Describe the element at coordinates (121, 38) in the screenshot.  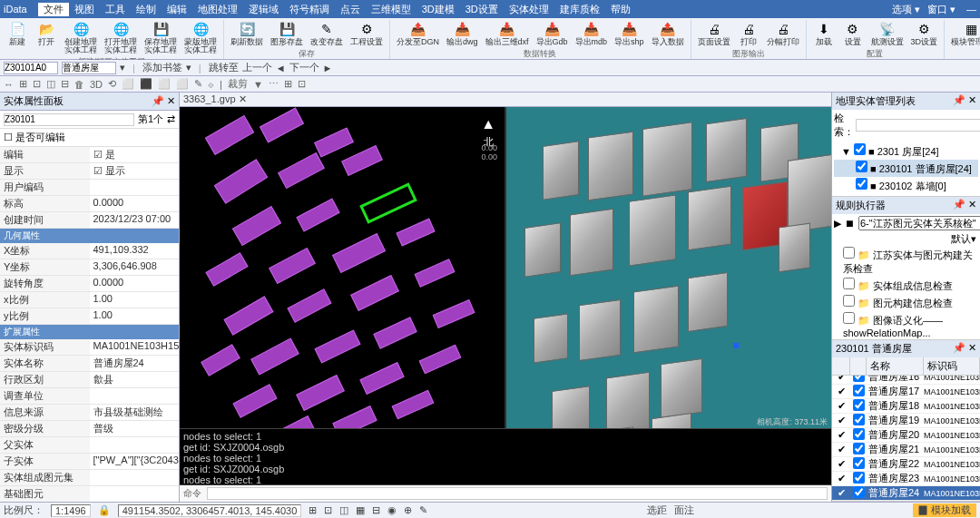
I see `ribbon-打开地理实体工程: 🌐打开地理实体工程` at that location.